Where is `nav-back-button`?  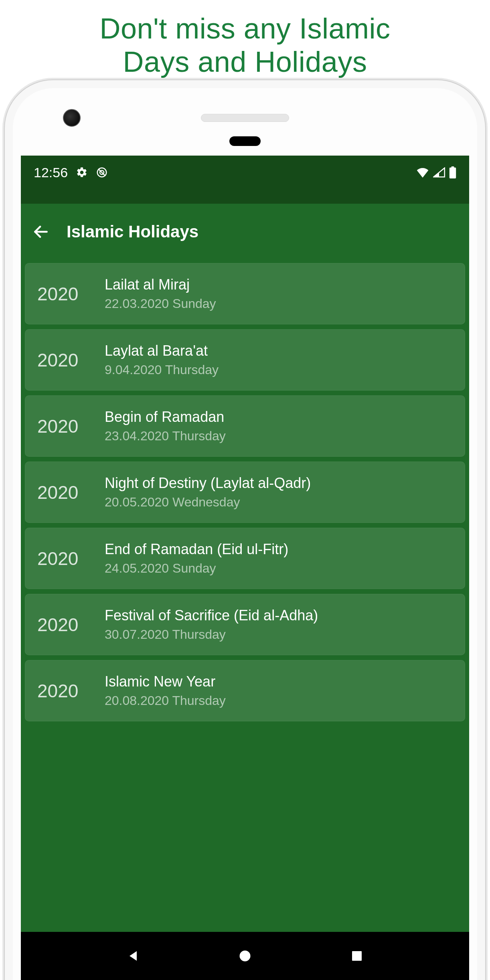 nav-back-button is located at coordinates (133, 956).